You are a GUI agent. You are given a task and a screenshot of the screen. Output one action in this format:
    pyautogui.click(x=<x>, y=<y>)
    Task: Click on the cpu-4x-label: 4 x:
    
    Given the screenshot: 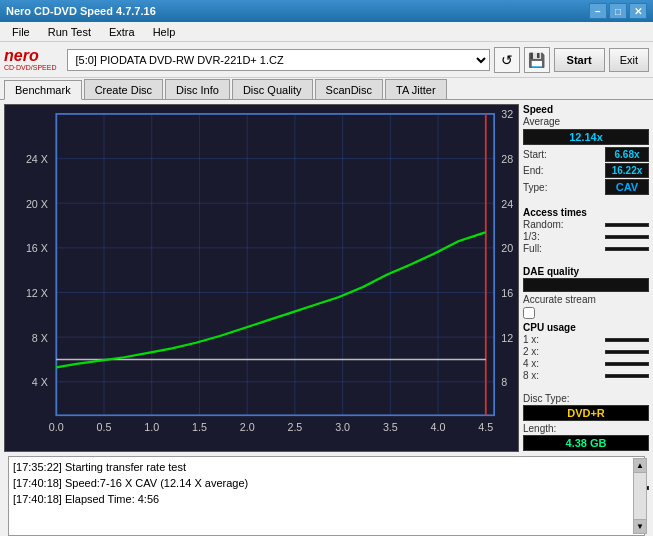 What is the action you would take?
    pyautogui.click(x=531, y=364)
    